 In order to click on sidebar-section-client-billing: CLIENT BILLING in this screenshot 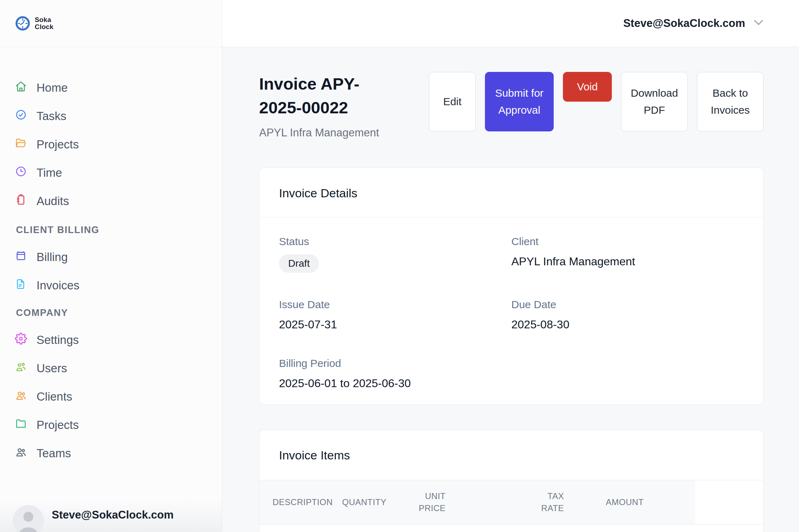, I will do `click(111, 230)`.